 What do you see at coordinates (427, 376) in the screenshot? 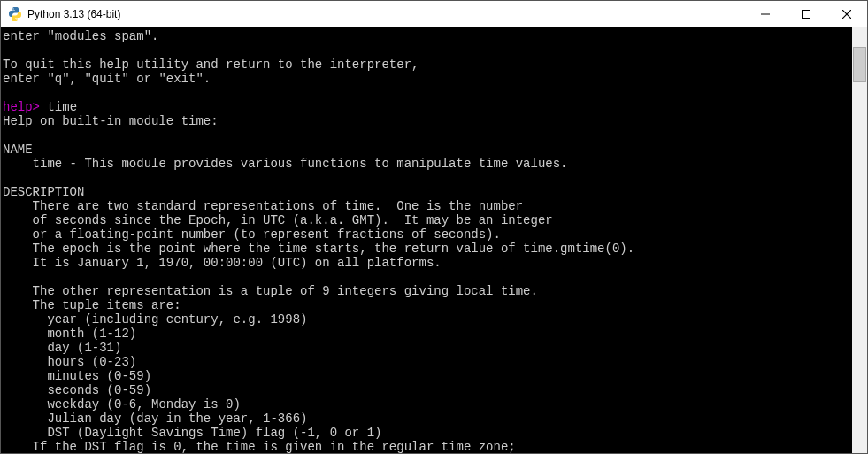
I see `console-line: minutes (0-59)` at bounding box center [427, 376].